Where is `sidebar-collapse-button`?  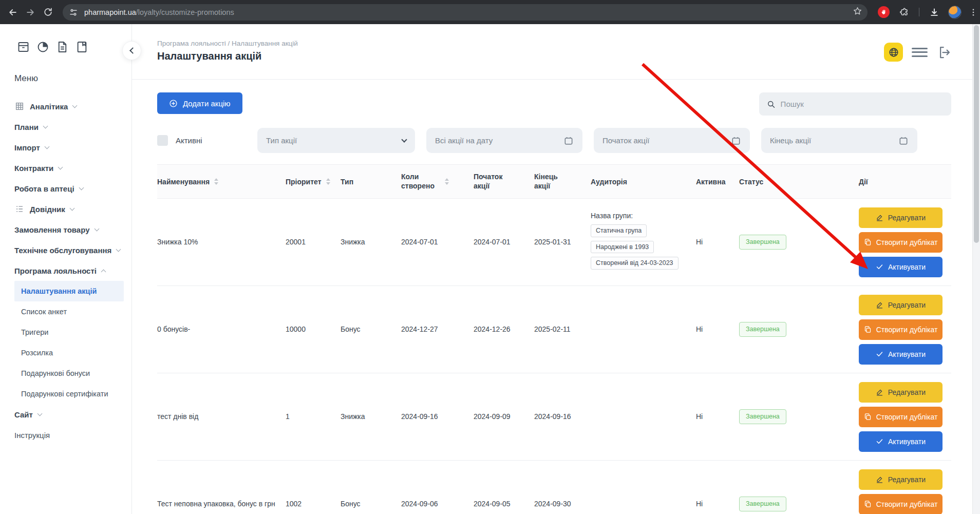
sidebar-collapse-button is located at coordinates (131, 50).